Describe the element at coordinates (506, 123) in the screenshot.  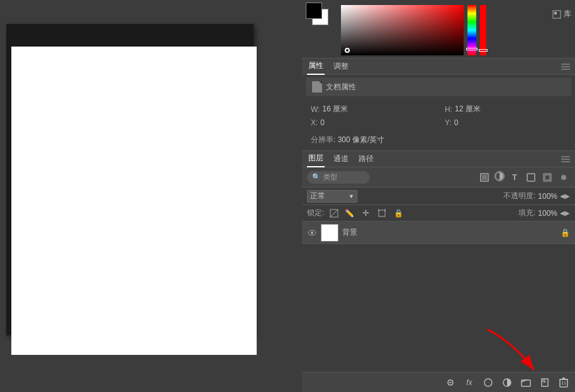
I see `y-row: Y: 0` at that location.